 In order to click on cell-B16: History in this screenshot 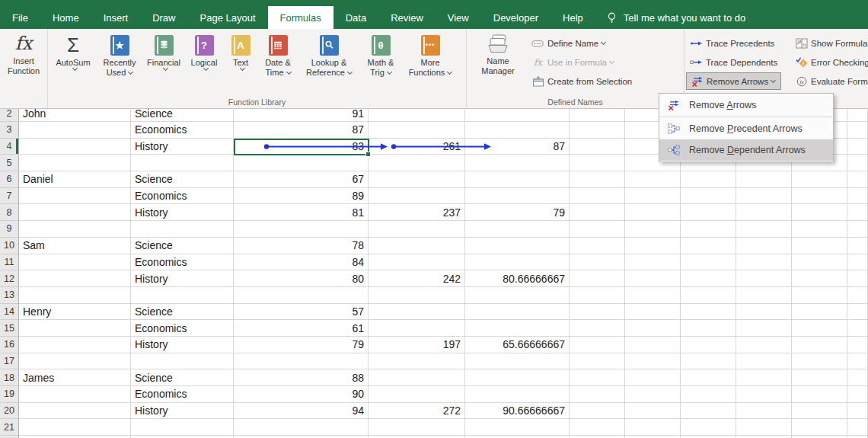, I will do `click(183, 345)`.